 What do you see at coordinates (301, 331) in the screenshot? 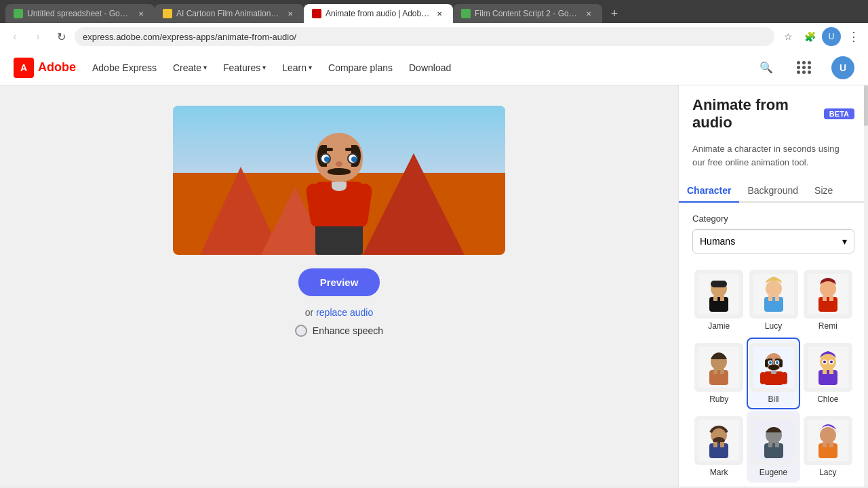
I see `enhance-speech-radio` at bounding box center [301, 331].